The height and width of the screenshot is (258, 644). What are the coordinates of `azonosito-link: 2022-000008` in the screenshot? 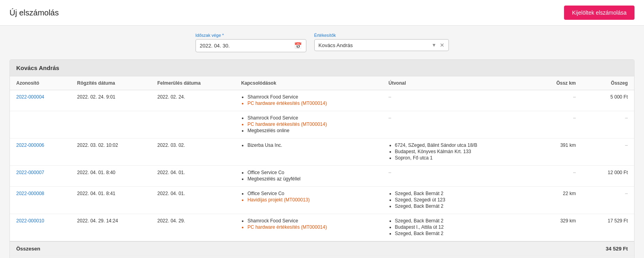 It's located at (30, 194).